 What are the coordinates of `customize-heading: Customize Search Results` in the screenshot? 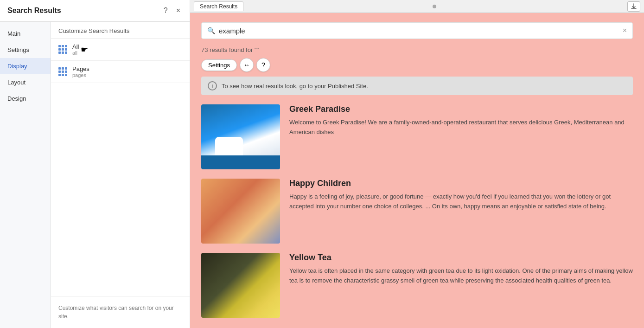 It's located at (121, 30).